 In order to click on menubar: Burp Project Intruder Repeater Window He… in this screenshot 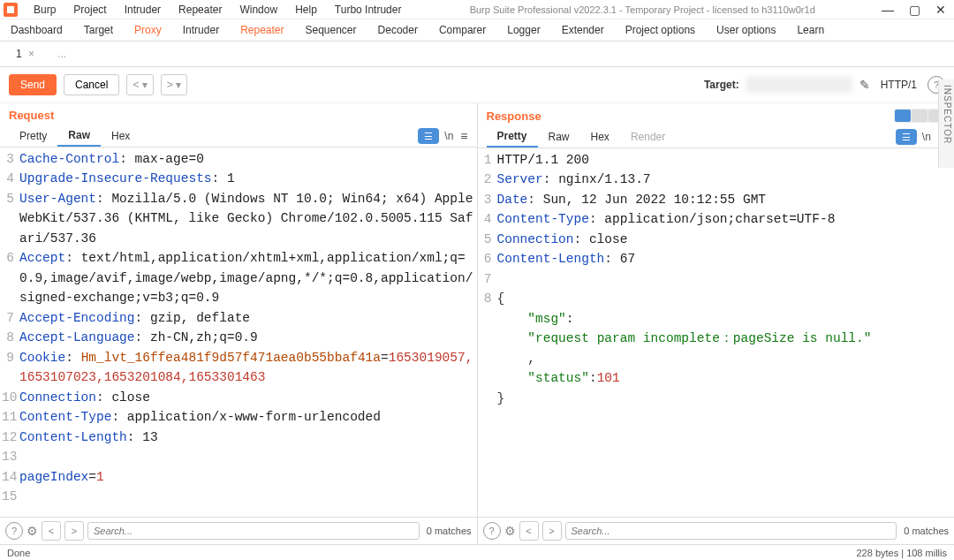, I will do `click(477, 10)`.